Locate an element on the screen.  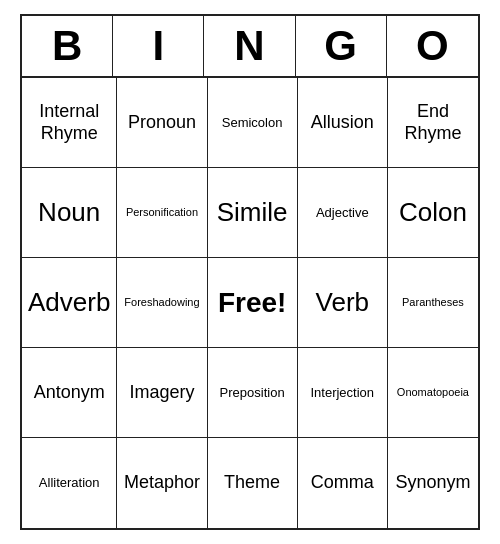
cell-text-4: EndRhyme is located at coordinates (432, 122).